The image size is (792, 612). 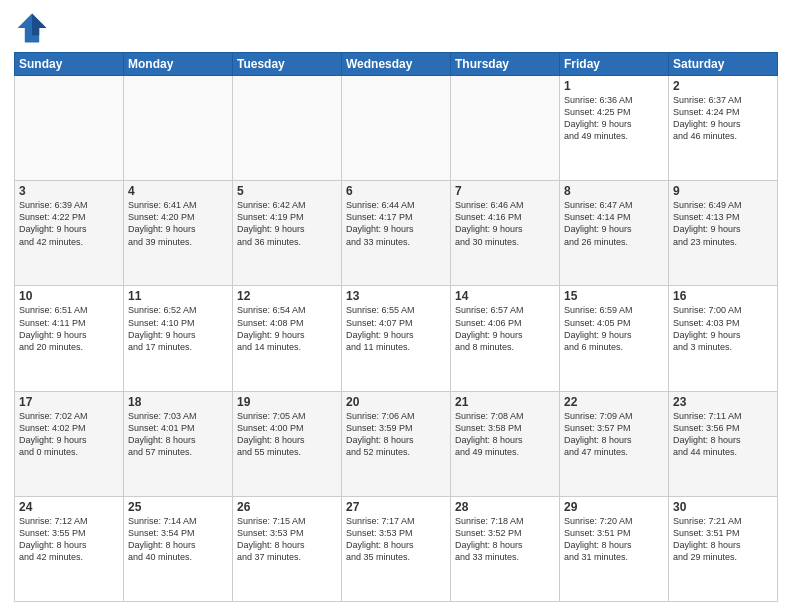 I want to click on calendar-cell: 13Sunrise: 6:55 AM Sunset: 4:07 PM Dayli…, so click(x=396, y=338).